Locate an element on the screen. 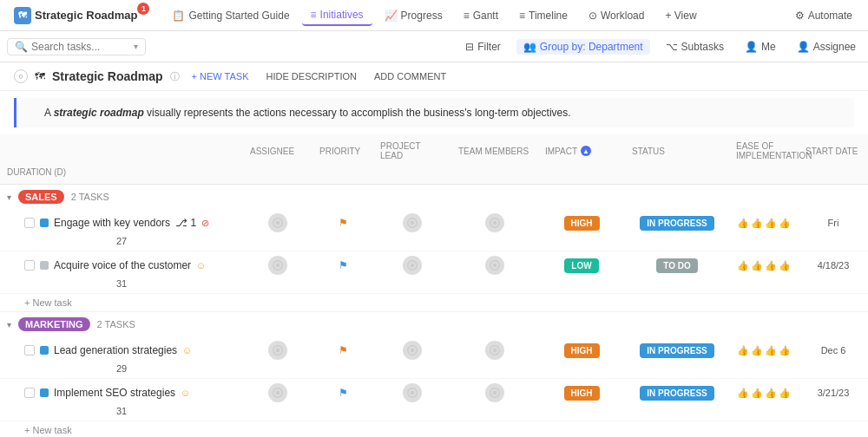 Image resolution: width=868 pixels, height=437 pixels. task-status-cell: TO DO is located at coordinates (677, 265).